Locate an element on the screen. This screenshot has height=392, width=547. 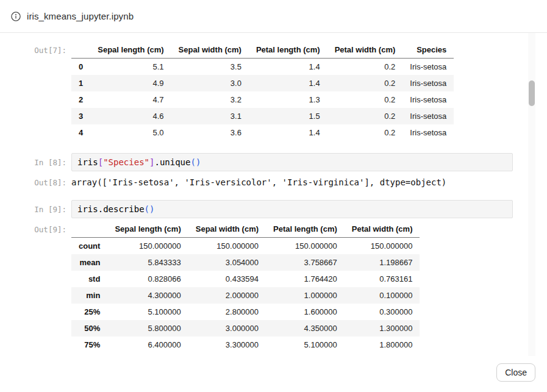
table-cell: 5.843333 is located at coordinates (148, 262).